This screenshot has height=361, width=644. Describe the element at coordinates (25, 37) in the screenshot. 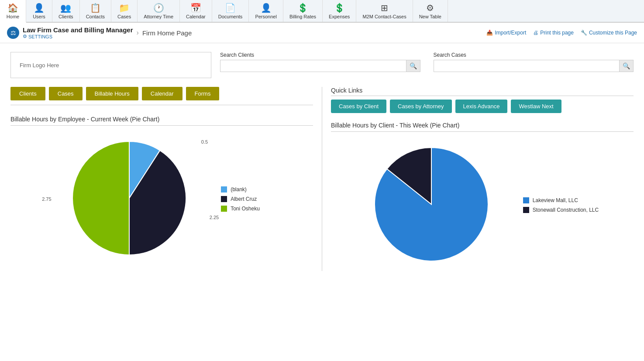

I see `gear-icon: ⚙` at that location.